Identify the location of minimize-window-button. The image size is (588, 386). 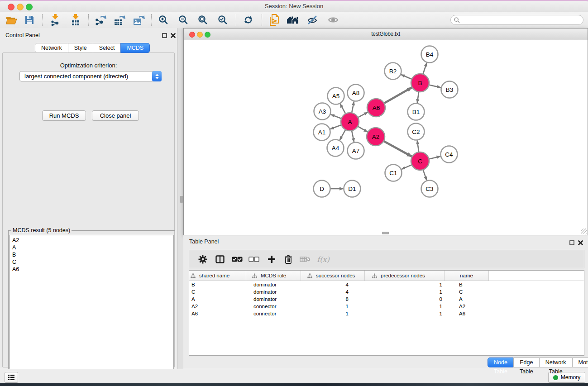
(20, 7).